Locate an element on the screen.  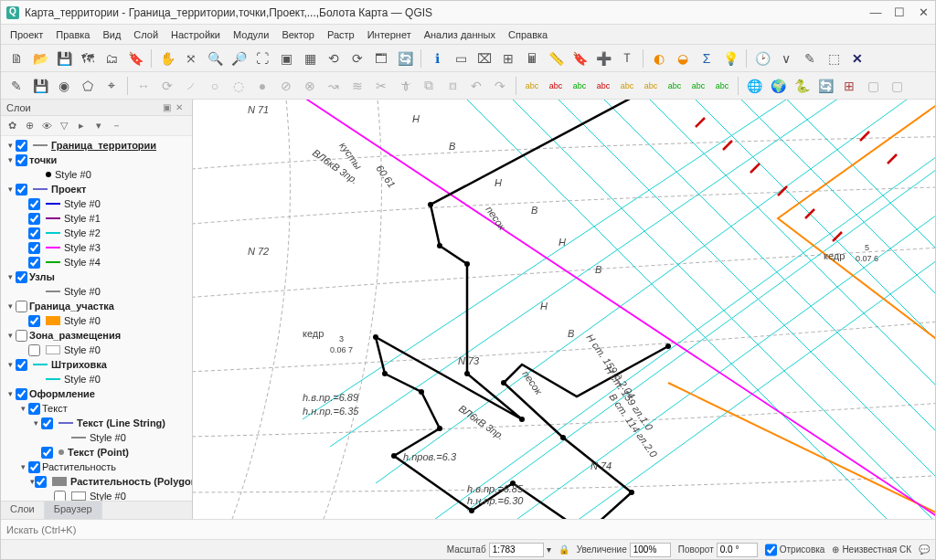
layer-row: ▾Граница_территории is located at coordinates (97, 145).